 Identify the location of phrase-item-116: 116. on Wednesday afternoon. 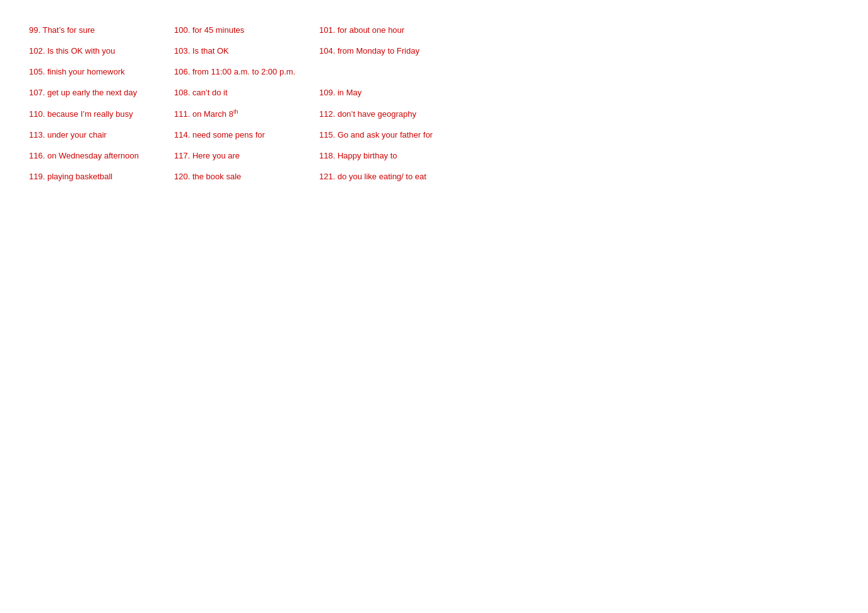
(102, 155).